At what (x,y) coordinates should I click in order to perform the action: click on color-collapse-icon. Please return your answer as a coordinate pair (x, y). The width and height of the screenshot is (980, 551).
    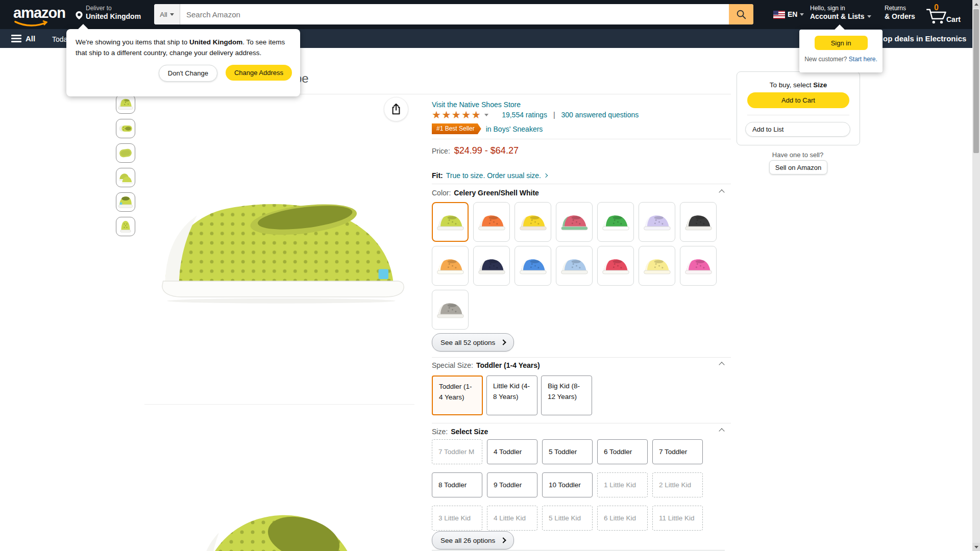
    Looking at the image, I should click on (722, 192).